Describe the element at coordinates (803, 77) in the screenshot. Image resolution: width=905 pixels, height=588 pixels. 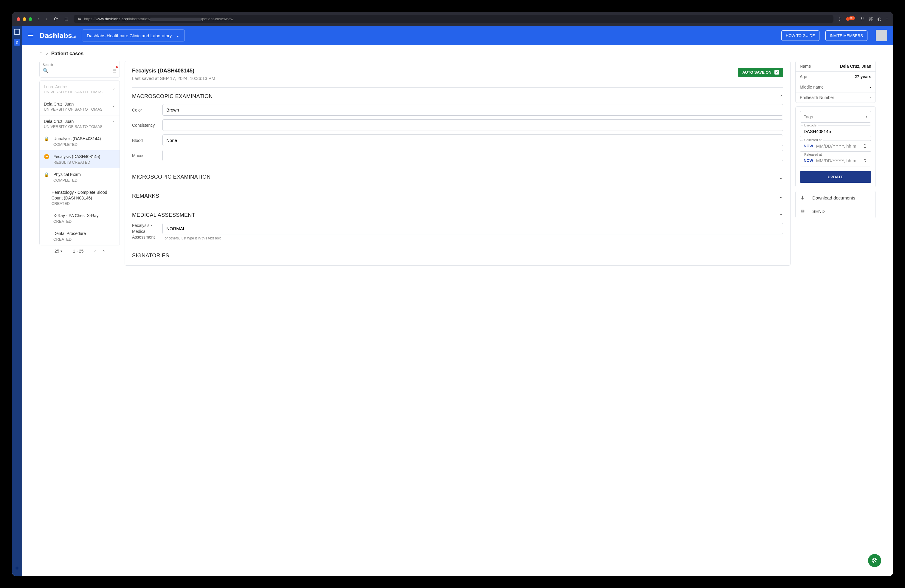
I see `info-key: Age` at that location.